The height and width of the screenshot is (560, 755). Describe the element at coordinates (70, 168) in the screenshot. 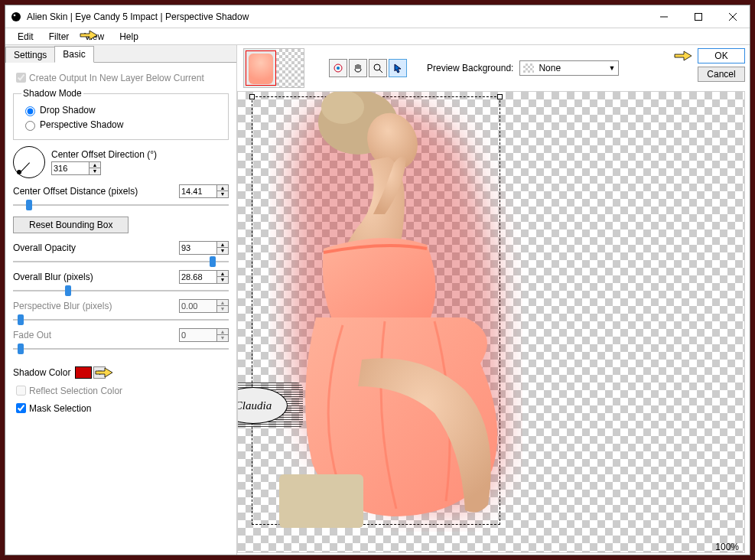

I see `center-offset-direction-input` at that location.